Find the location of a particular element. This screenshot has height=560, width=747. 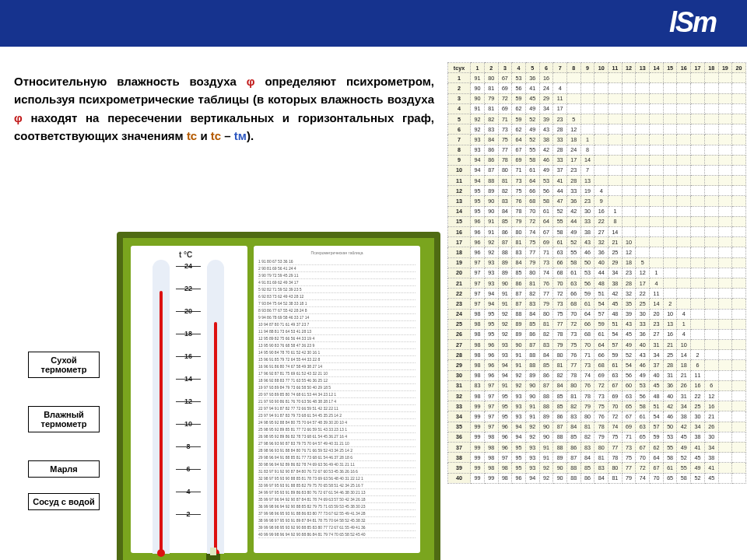

label-wet: Влажный термометр is located at coordinates (64, 419).